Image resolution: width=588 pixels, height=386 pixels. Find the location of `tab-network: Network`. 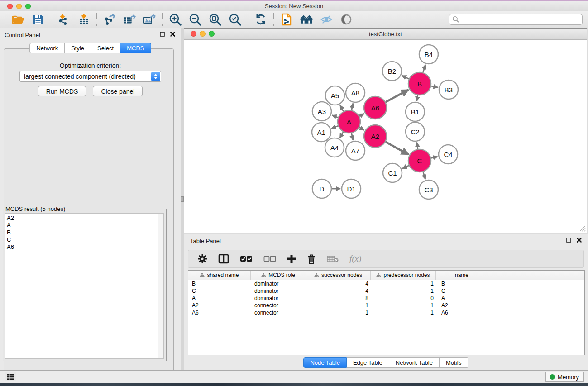

tab-network: Network is located at coordinates (47, 48).